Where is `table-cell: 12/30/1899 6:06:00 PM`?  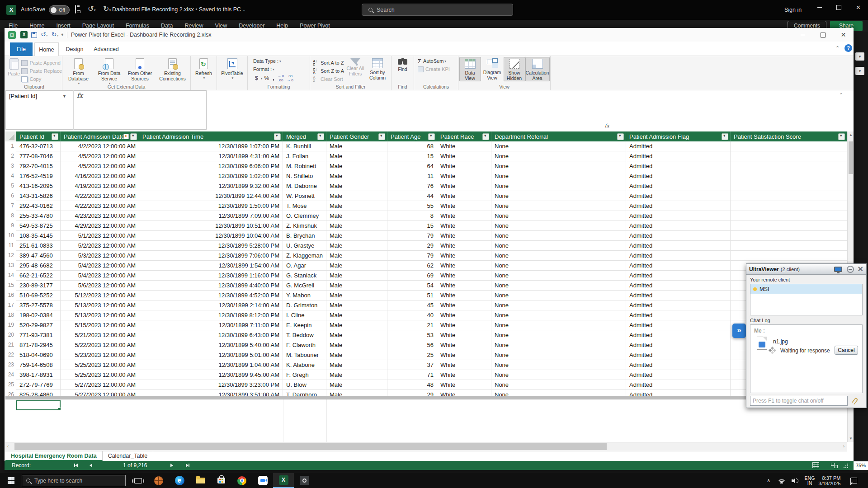 table-cell: 12/30/1899 6:06:00 PM is located at coordinates (211, 166).